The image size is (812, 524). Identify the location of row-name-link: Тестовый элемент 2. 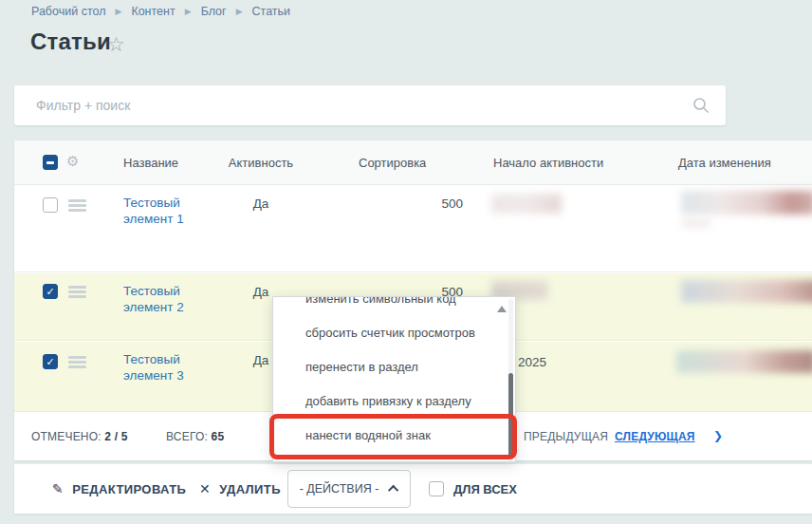
(169, 299).